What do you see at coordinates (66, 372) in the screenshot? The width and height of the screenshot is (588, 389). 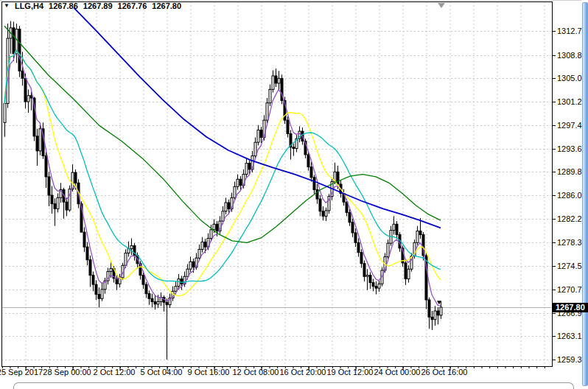 I see `time-tick-label: 28 Sep 00:00` at bounding box center [66, 372].